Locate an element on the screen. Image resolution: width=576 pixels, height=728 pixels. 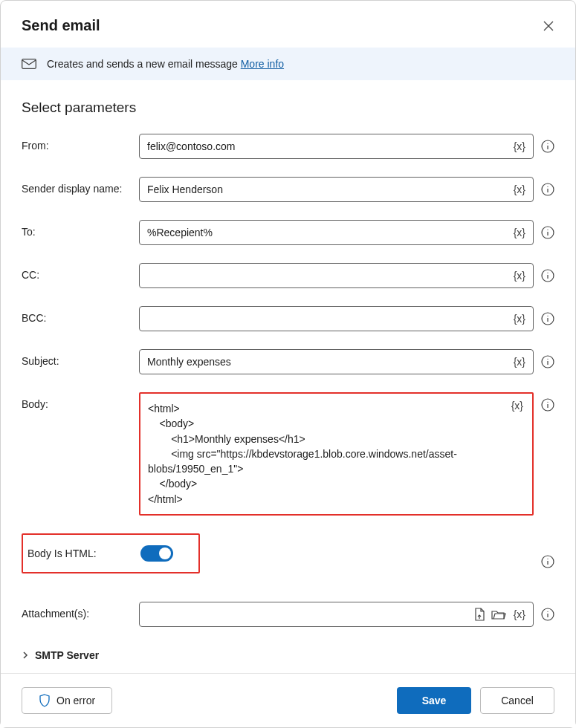
subject-value: Monthly expenses is located at coordinates (189, 362).